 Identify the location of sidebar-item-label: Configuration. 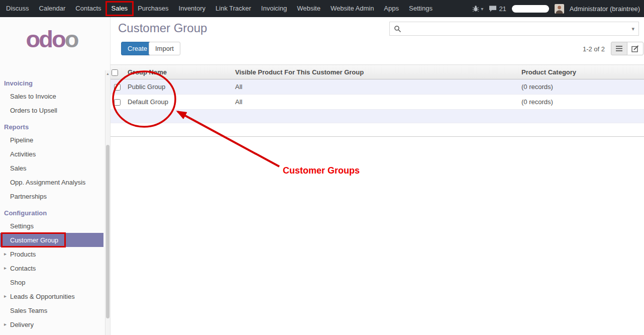
(25, 213).